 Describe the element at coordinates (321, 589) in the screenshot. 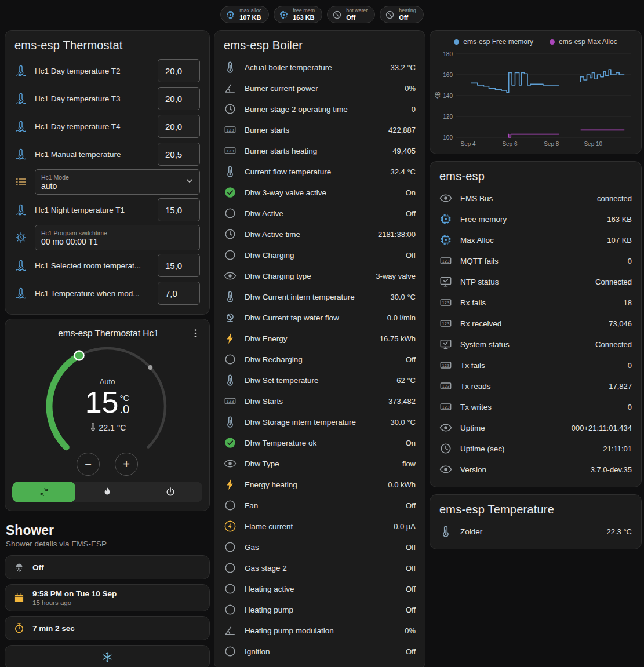

I see `entity-label: Heating active` at that location.